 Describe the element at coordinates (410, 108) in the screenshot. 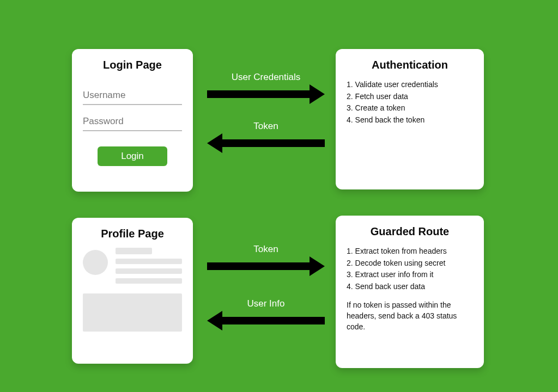

I see `list-item: Create a token` at that location.